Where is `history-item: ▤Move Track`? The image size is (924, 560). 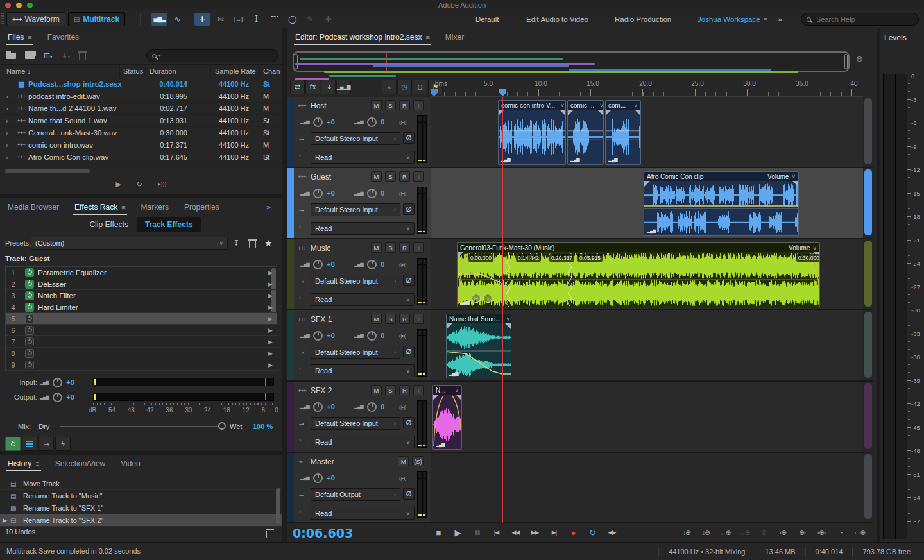 history-item: ▤Move Track is located at coordinates (141, 484).